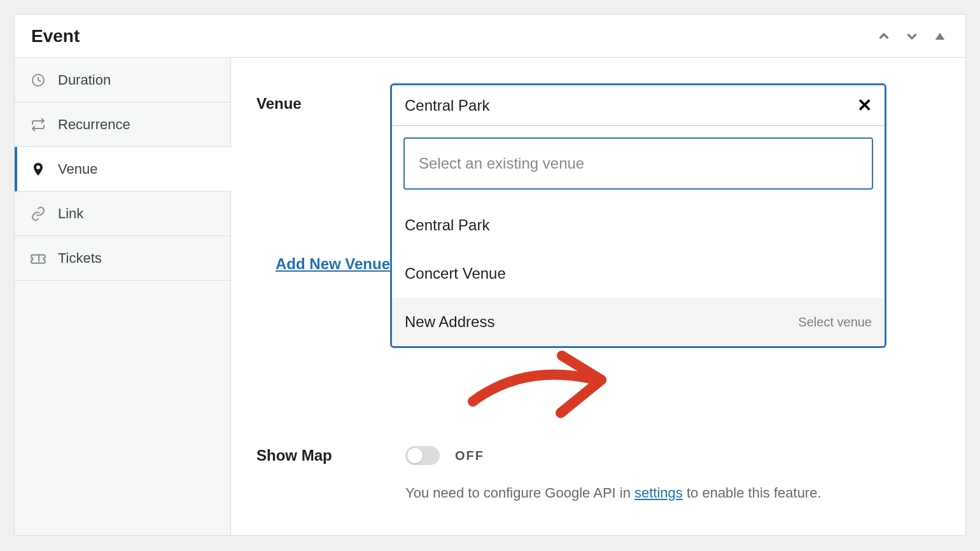 This screenshot has height=551, width=980. I want to click on move-down-icon, so click(912, 36).